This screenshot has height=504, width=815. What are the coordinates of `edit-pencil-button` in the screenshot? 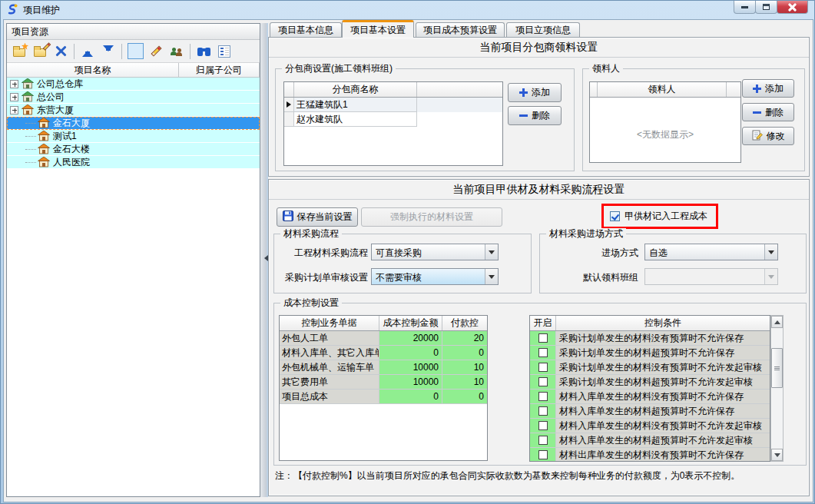 It's located at (156, 51).